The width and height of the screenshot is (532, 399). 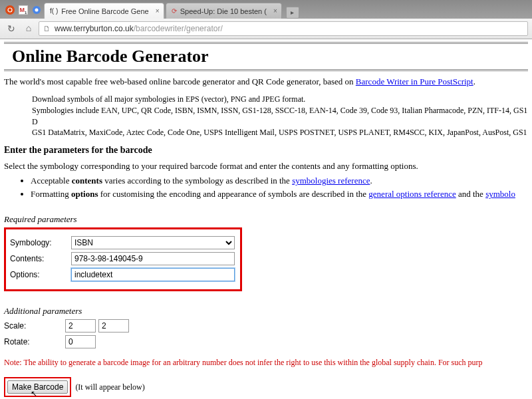 What do you see at coordinates (266, 387) in the screenshot?
I see `make-row: Make Barcode ↖ (It will appear below)` at bounding box center [266, 387].